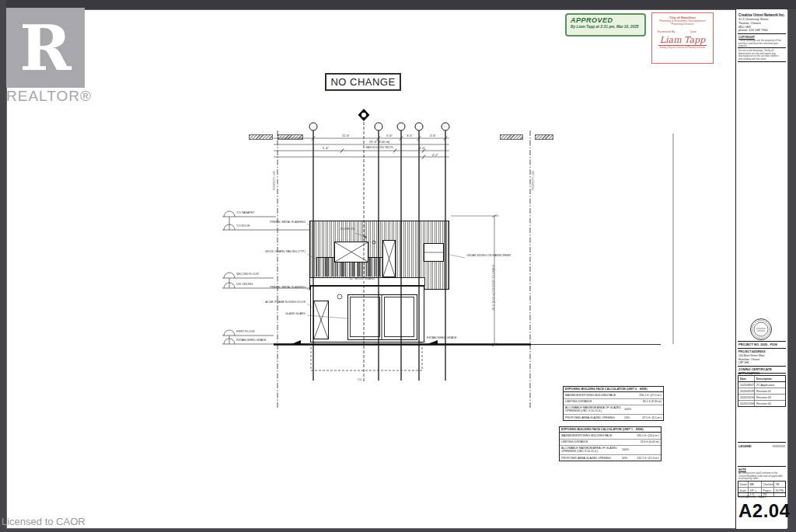  What do you see at coordinates (351, 252) in the screenshot?
I see `upper-window-left` at bounding box center [351, 252].